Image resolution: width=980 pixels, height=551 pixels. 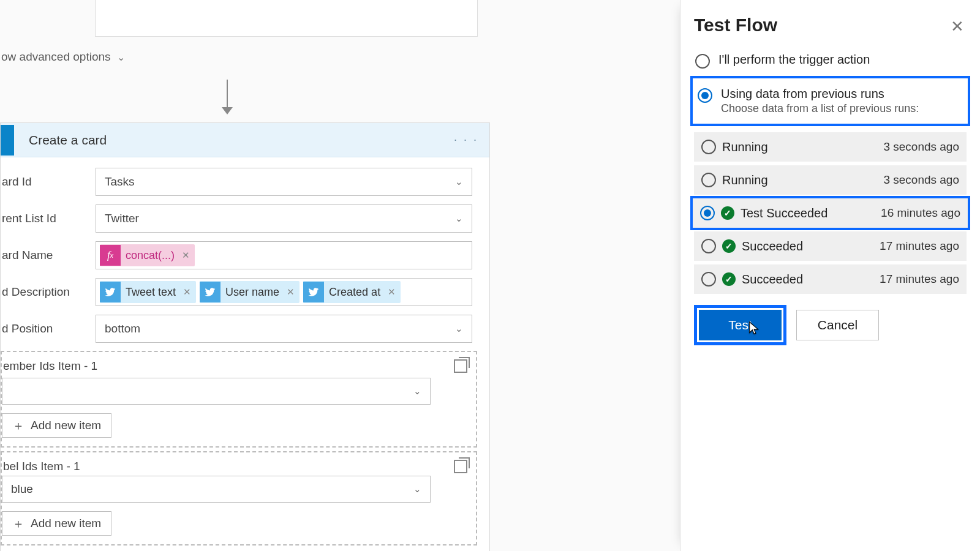 What do you see at coordinates (245, 140) in the screenshot?
I see `action-header: Create a card · · ·` at bounding box center [245, 140].